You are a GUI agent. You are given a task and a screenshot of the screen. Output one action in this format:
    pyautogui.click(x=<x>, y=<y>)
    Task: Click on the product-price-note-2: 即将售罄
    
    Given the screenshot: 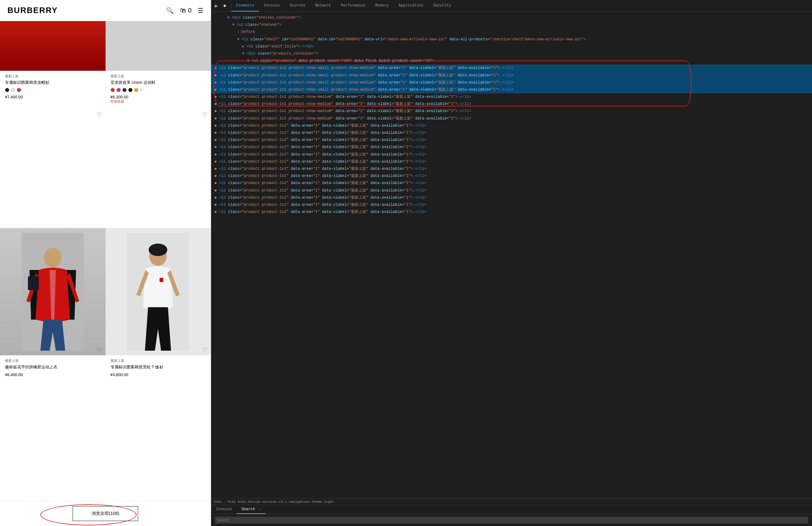 What is the action you would take?
    pyautogui.click(x=158, y=102)
    